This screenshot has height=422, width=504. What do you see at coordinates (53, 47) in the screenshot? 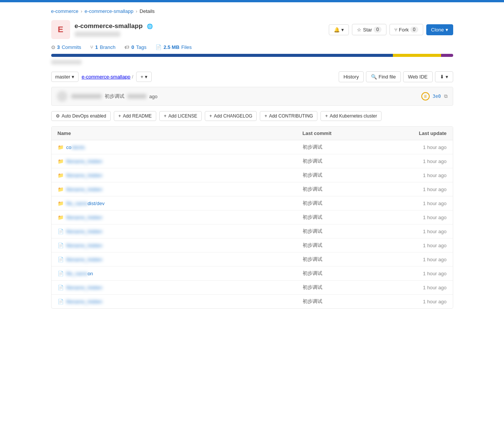
I see `commits-icon: ⊙` at bounding box center [53, 47].